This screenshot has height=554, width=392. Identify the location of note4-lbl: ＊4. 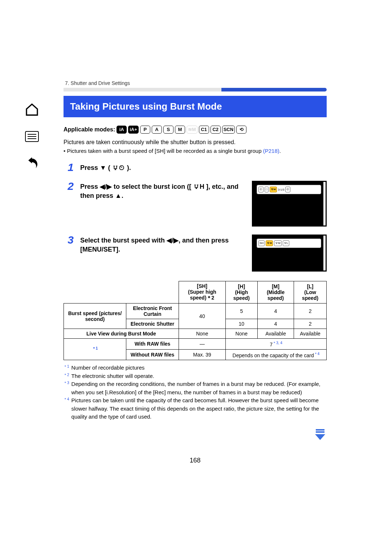
(66, 409).